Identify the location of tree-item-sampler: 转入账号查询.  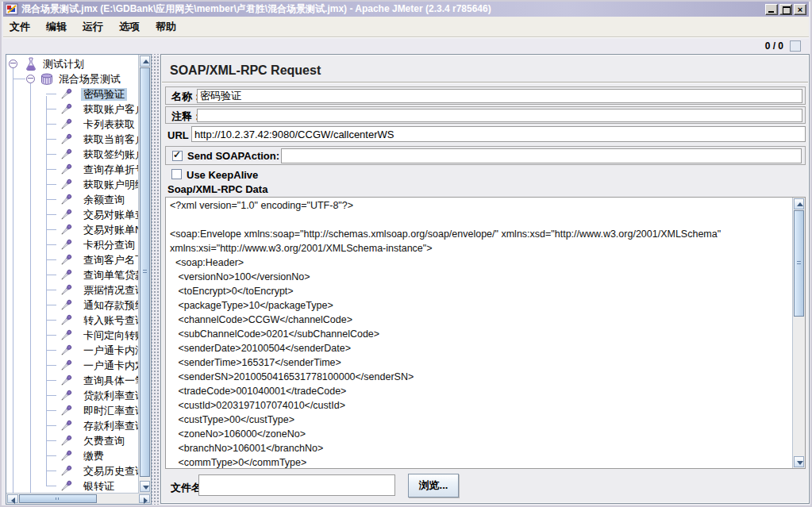
(72, 321).